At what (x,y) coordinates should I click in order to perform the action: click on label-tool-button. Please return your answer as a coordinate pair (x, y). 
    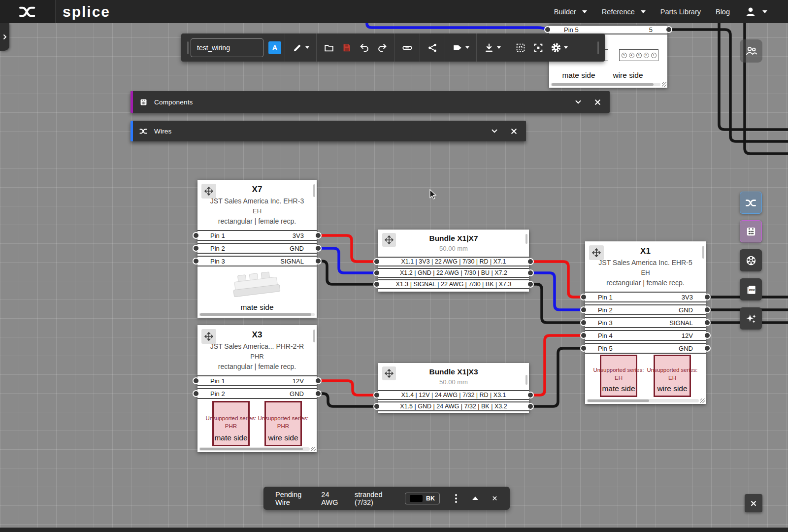
    Looking at the image, I should click on (461, 48).